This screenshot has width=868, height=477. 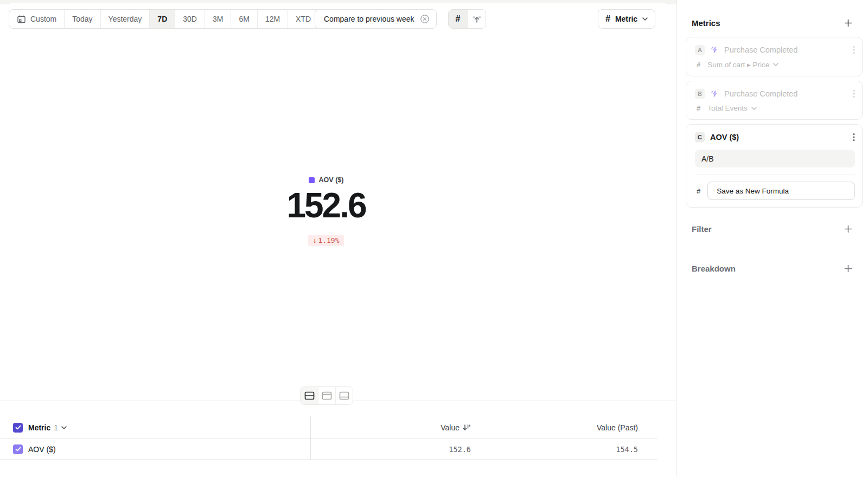 What do you see at coordinates (773, 229) in the screenshot?
I see `filter-section-header: Filter` at bounding box center [773, 229].